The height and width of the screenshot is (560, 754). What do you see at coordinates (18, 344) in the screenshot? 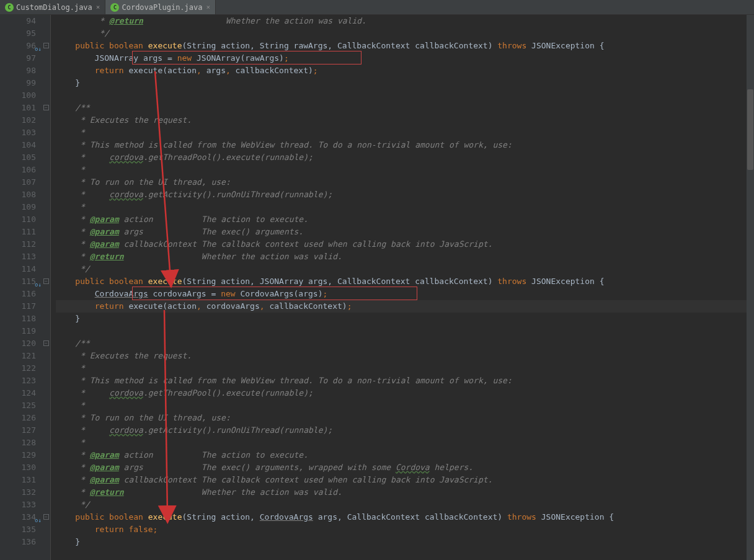
I see `line-number: 120` at bounding box center [18, 344].